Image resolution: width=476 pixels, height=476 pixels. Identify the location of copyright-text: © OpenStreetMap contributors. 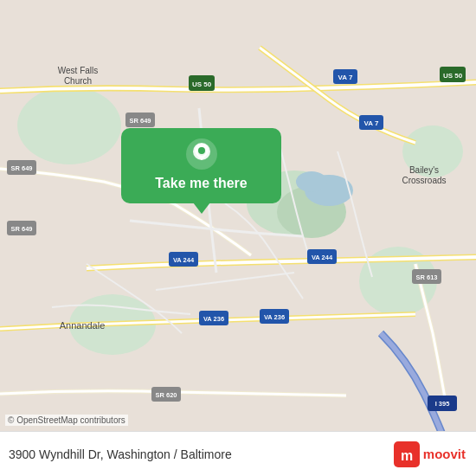
(67, 421).